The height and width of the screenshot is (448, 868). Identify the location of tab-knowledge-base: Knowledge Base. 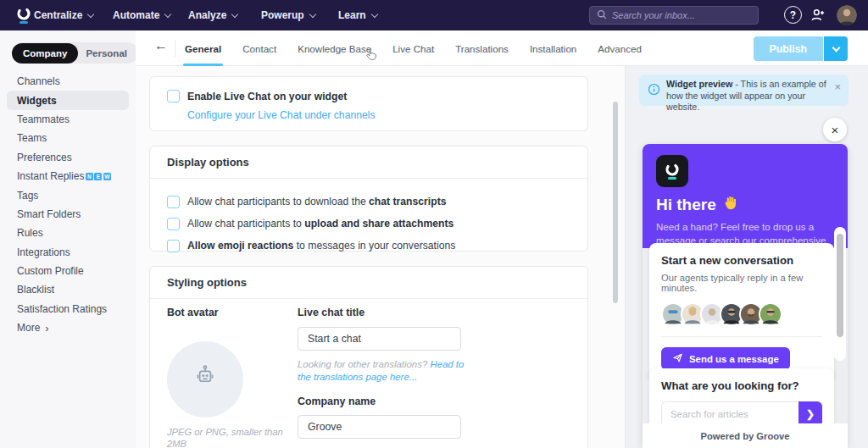
(334, 48).